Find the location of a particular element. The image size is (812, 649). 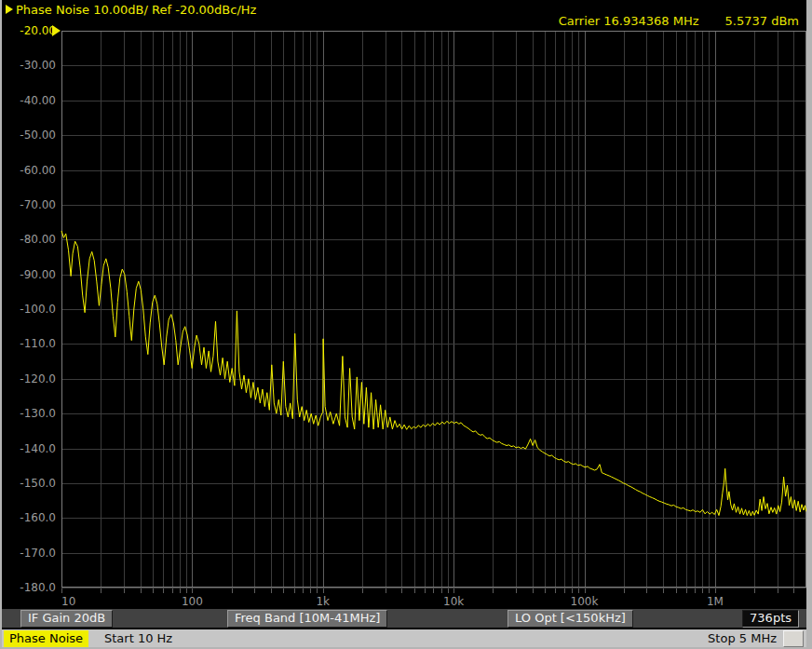

x-tick-label: 1k is located at coordinates (322, 602).